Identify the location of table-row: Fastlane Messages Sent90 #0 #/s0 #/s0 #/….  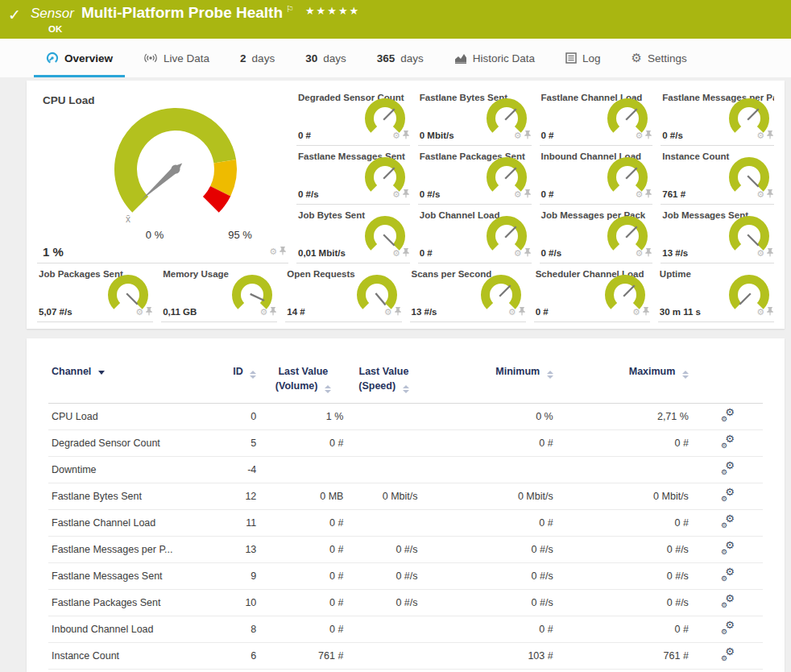
(406, 577).